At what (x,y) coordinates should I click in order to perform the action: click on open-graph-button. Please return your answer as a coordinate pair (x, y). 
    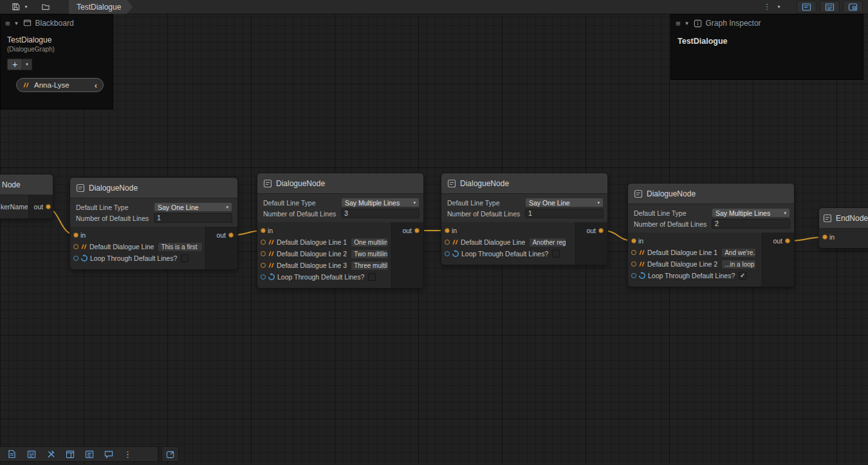
    Looking at the image, I should click on (170, 454).